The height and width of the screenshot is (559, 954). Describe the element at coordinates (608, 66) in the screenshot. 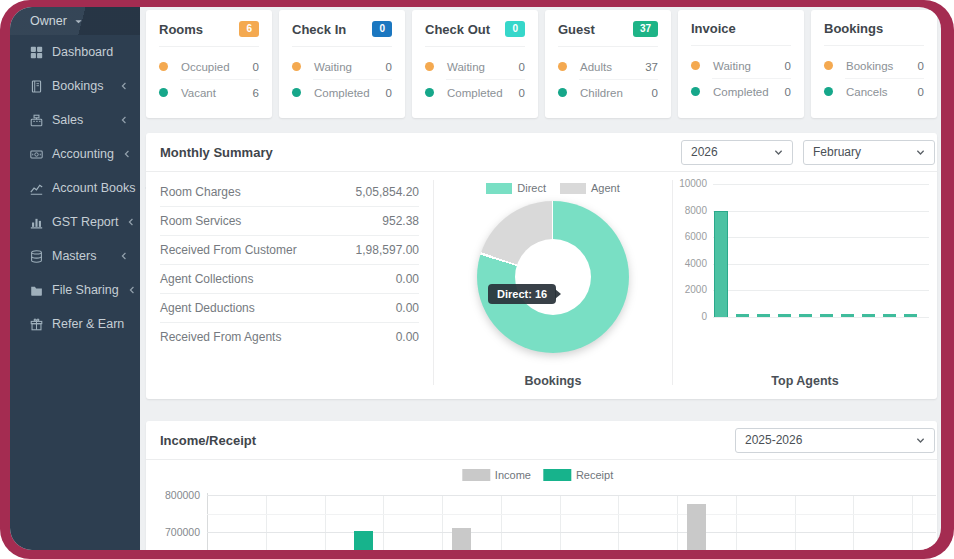

I see `stat-card-row: Adults37` at that location.